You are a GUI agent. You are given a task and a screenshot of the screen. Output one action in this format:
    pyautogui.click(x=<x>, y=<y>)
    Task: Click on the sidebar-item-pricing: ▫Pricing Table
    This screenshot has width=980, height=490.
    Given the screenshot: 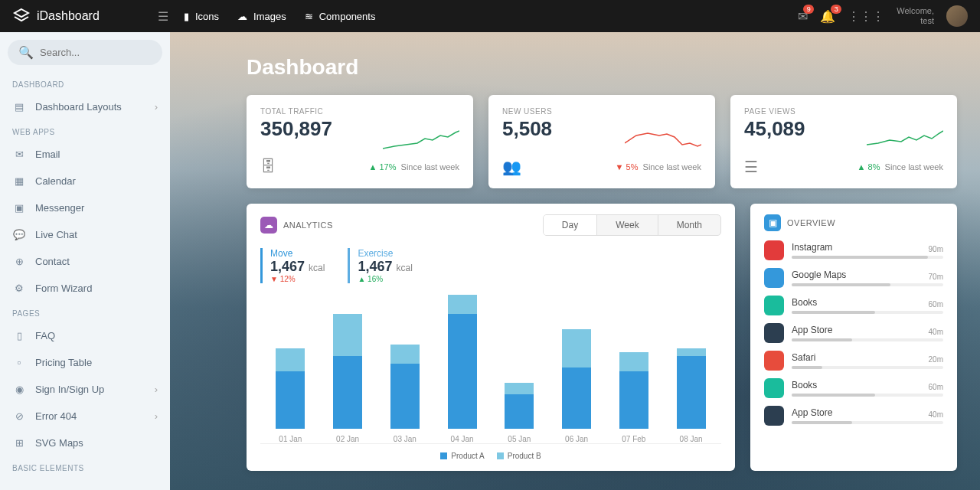 What is the action you would take?
    pyautogui.click(x=85, y=363)
    